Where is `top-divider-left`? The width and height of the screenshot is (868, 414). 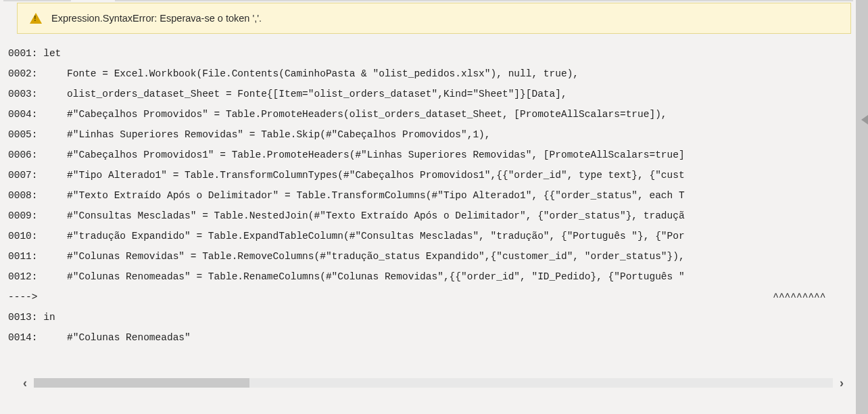
top-divider-left is located at coordinates (37, 1).